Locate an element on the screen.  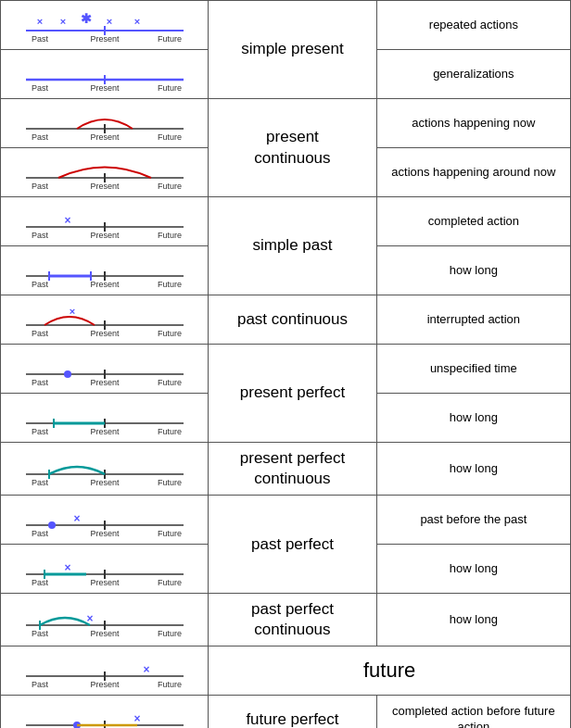
table-row: × Past Present Future simple past comple… is located at coordinates (286, 222).